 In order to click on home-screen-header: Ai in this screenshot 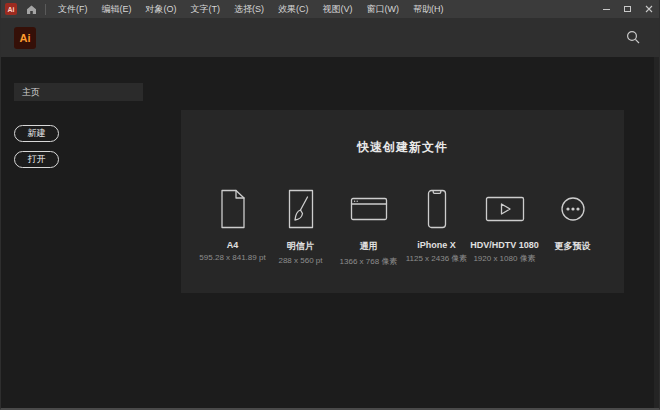, I will do `click(330, 38)`.